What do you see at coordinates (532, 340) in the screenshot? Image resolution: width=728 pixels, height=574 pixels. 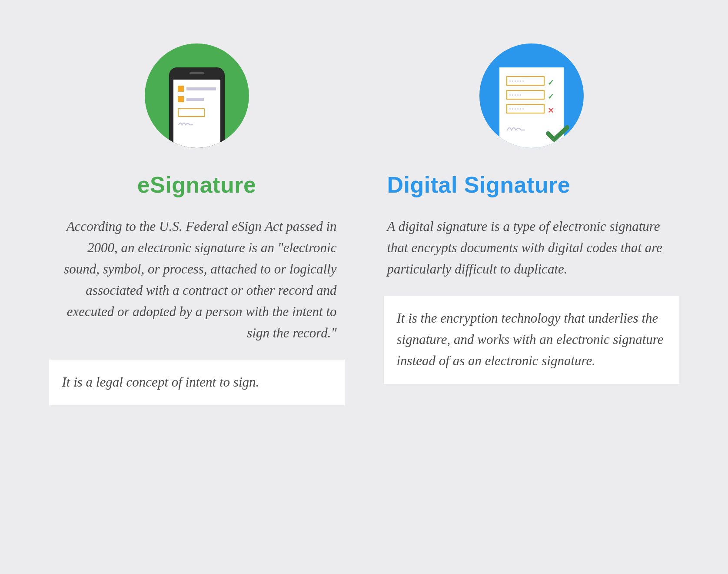 I see `digital-signature-highlight: It is the encryption technology that und…` at bounding box center [532, 340].